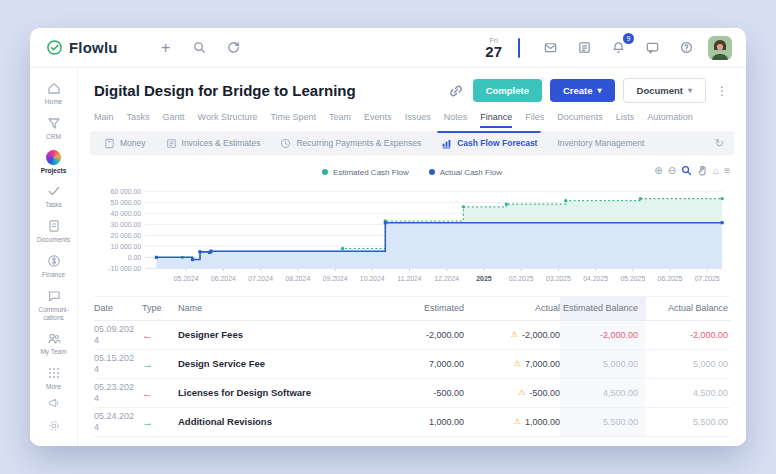  Describe the element at coordinates (275, 308) in the screenshot. I see `column-header-name: Name` at that location.